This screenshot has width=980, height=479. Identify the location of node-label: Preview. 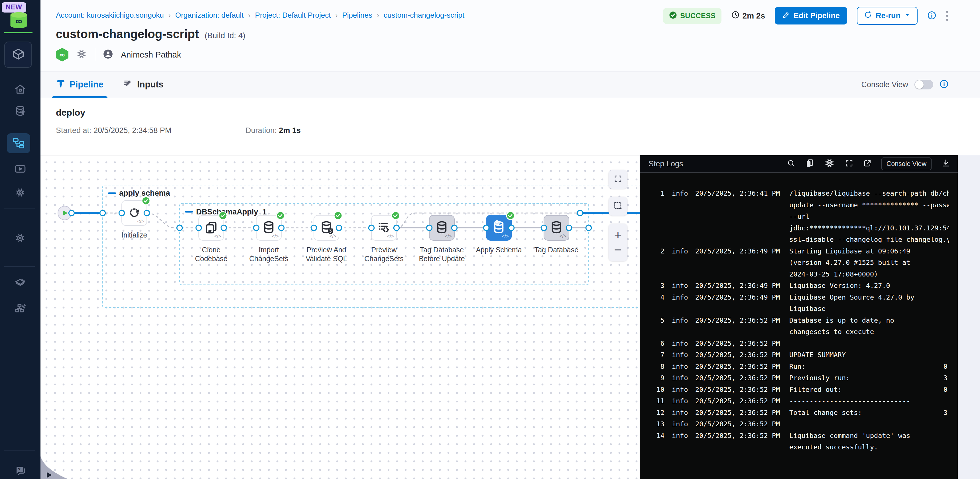
(384, 249).